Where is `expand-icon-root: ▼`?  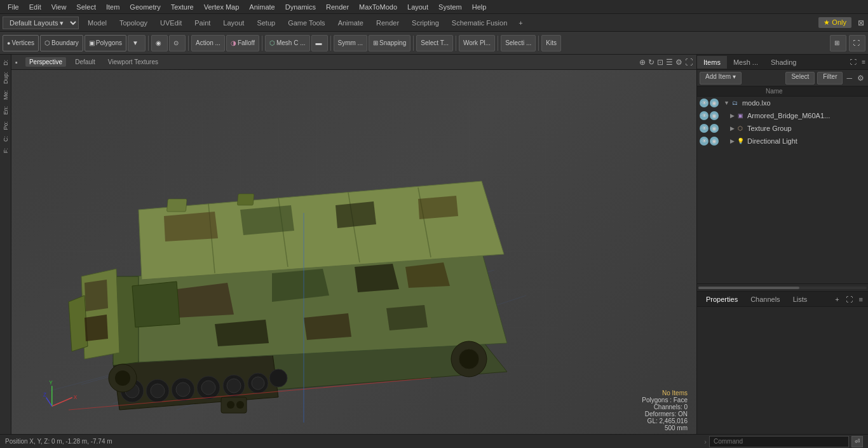 expand-icon-root: ▼ is located at coordinates (727, 103).